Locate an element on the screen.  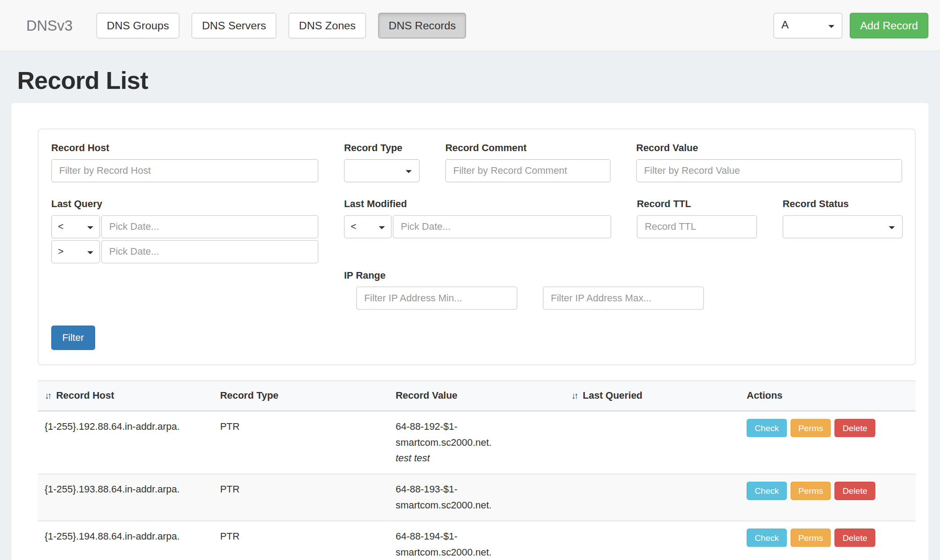
record-status-select is located at coordinates (843, 227).